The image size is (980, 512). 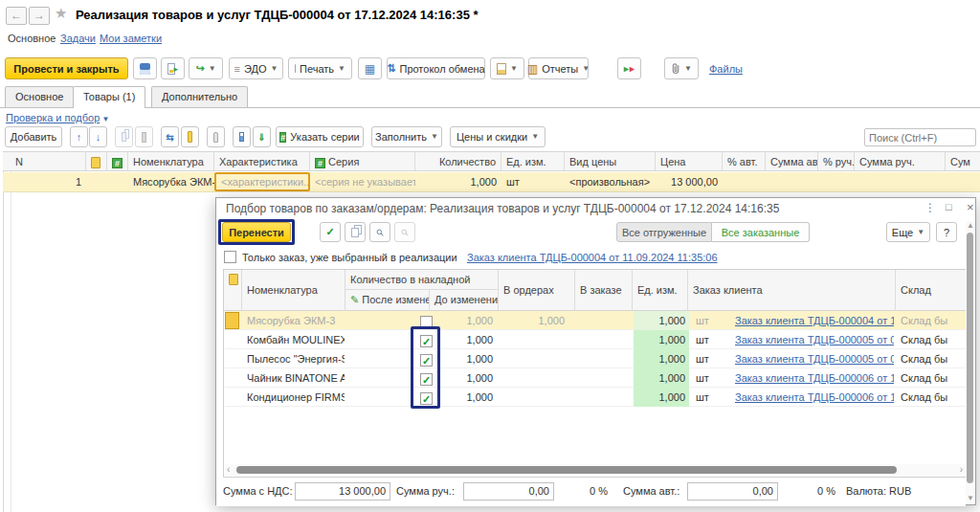 What do you see at coordinates (963, 161) in the screenshot?
I see `col-header-sum: Сум` at bounding box center [963, 161].